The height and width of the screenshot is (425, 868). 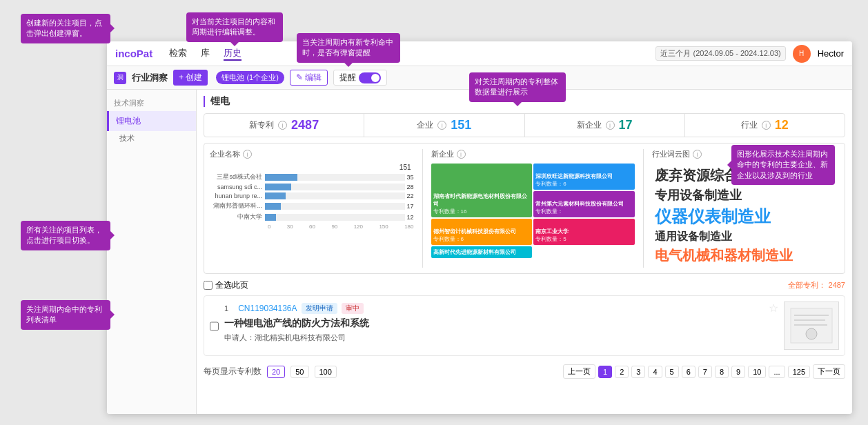 What do you see at coordinates (817, 286) in the screenshot?
I see `total-count: 全部专利： 2487` at bounding box center [817, 286].